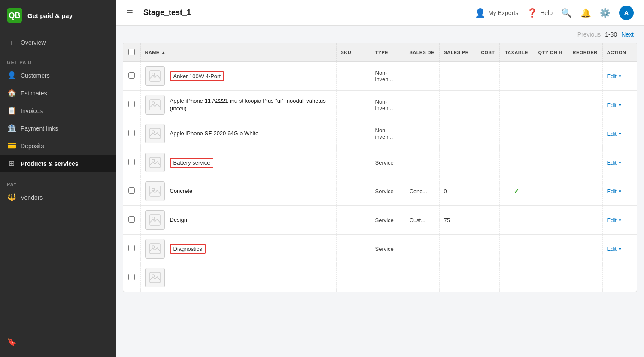 This screenshot has height=357, width=644. Describe the element at coordinates (353, 52) in the screenshot. I see `col-sku-header: SKU` at that location.